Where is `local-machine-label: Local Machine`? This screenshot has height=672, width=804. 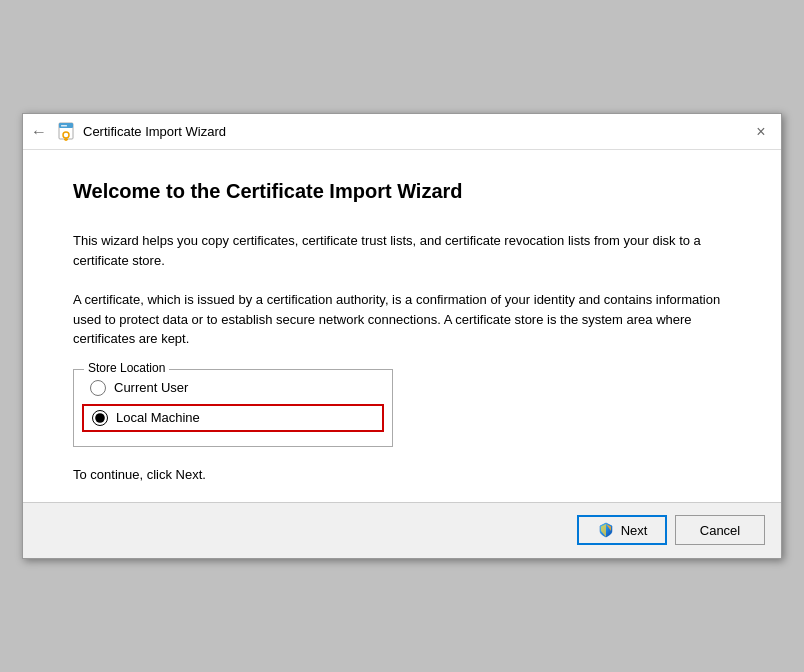 local-machine-label: Local Machine is located at coordinates (158, 418).